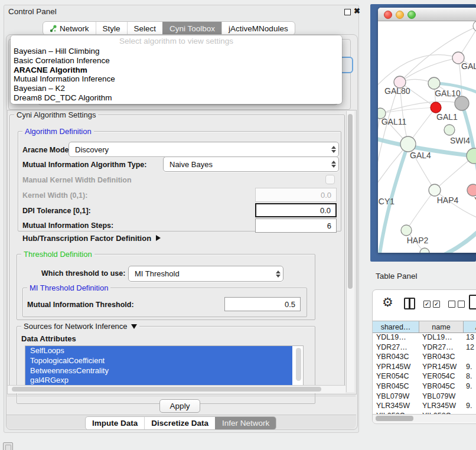 The image size is (476, 450). What do you see at coordinates (427, 137) in the screenshot?
I see `network-canvas: GAL7GAL80GAL10GAL1GAL11SWI4GAL4GCY1HAP4Y…` at bounding box center [427, 137].